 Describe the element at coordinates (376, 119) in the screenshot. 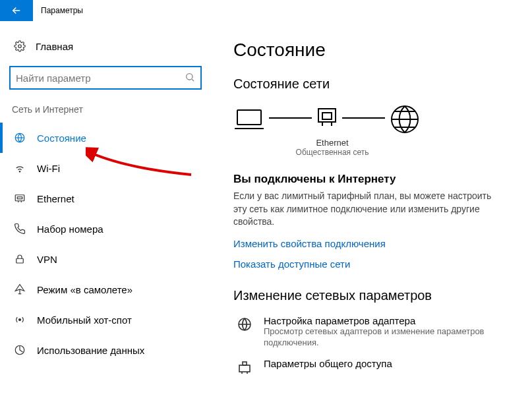

I see `network-diagram` at that location.